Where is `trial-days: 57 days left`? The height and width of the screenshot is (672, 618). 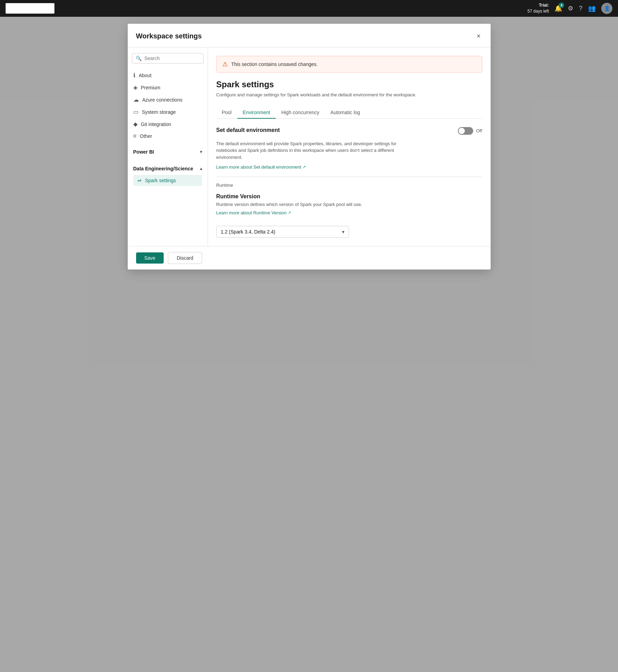
trial-days: 57 days left is located at coordinates (538, 11).